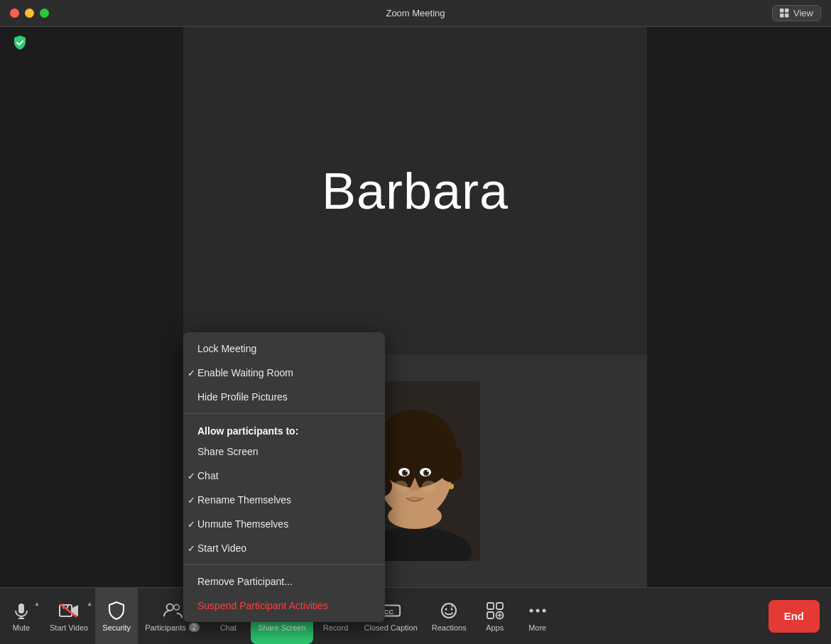 The height and width of the screenshot is (644, 831). What do you see at coordinates (284, 397) in the screenshot?
I see `menu-item-hide-profile-pictures: Hide Profile Pictures` at bounding box center [284, 397].